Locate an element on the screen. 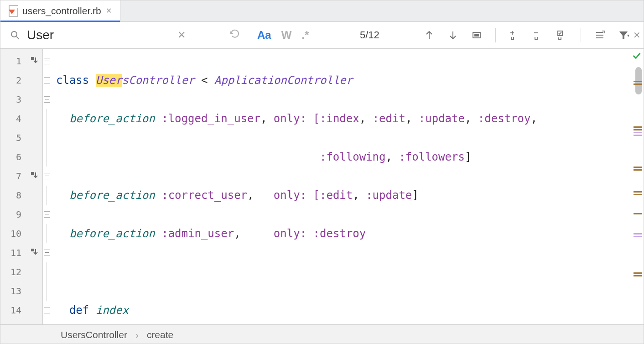 The height and width of the screenshot is (344, 644). words-toggle: W is located at coordinates (286, 35).